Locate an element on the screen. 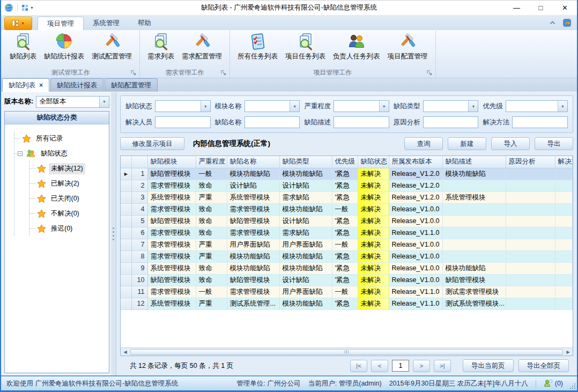  tree-item-不解决(0): 不解决(0) is located at coordinates (68, 213).